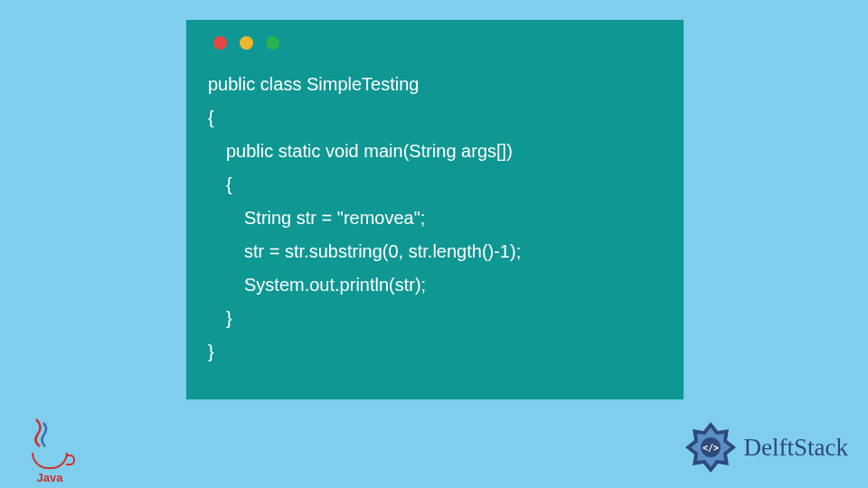 Image resolution: width=868 pixels, height=488 pixels. I want to click on delftstack-emblem-icon: </>, so click(711, 447).